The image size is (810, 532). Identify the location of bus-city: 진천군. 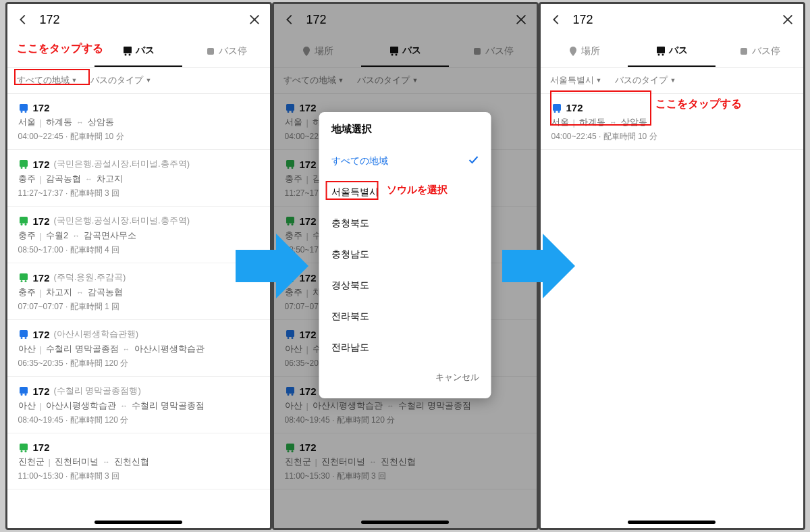
(31, 462).